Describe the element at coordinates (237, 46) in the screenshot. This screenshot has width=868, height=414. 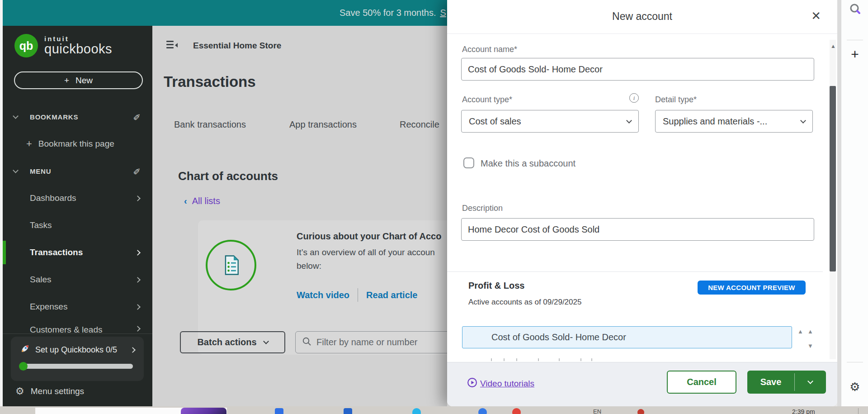
I see `company-name: Essential Home Store` at that location.